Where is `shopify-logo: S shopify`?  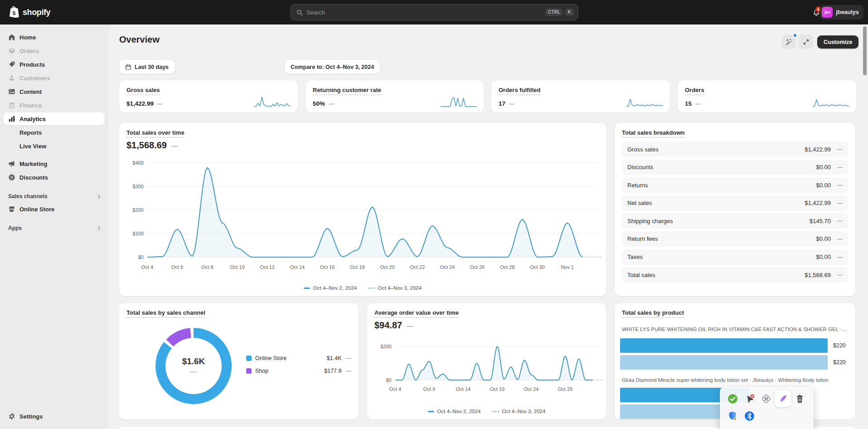 shopify-logo: S shopify is located at coordinates (29, 12).